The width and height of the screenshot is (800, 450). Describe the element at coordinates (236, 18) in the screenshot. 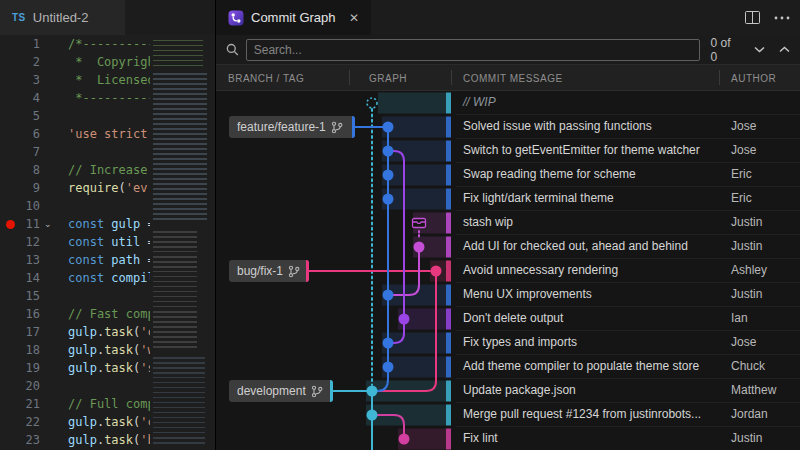

I see `commit-graph-extension-icon` at that location.